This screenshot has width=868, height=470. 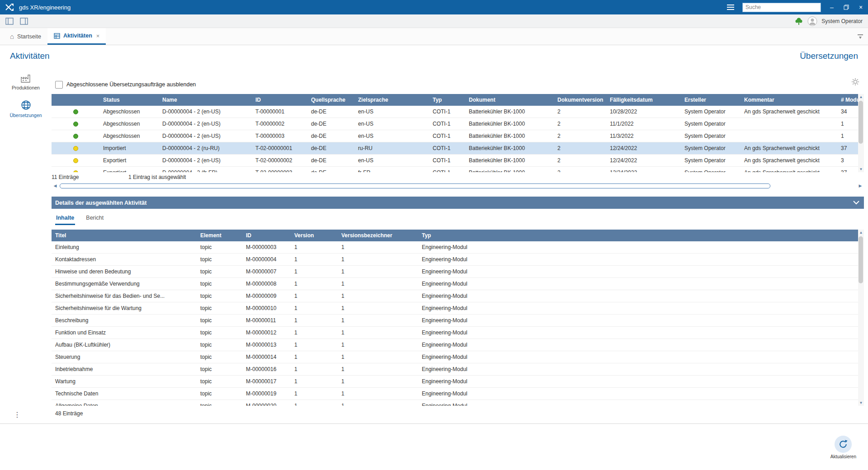 What do you see at coordinates (75, 112) in the screenshot?
I see `status-dot-cell` at bounding box center [75, 112].